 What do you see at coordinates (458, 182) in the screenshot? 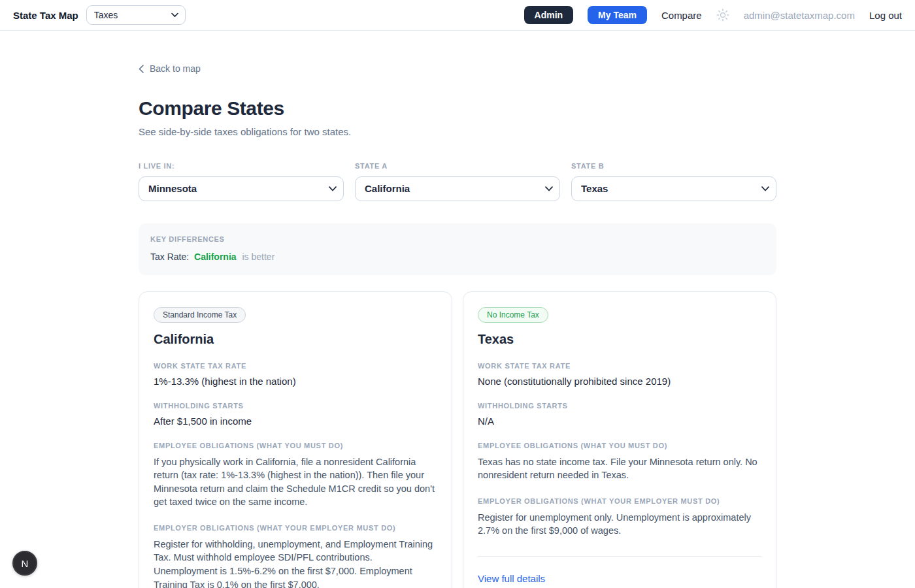
I see `state-a-field: STATE A California` at bounding box center [458, 182].